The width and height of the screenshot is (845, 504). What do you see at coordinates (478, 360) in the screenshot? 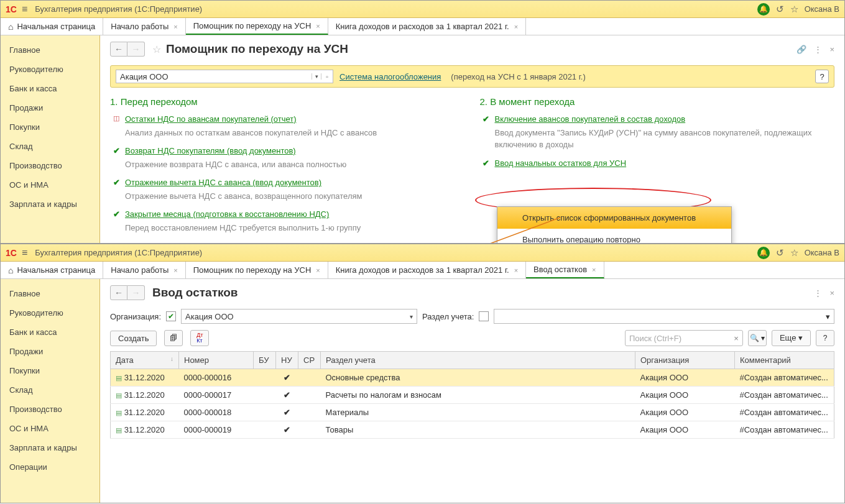
I see `col-section: Раздел учета` at bounding box center [478, 360].